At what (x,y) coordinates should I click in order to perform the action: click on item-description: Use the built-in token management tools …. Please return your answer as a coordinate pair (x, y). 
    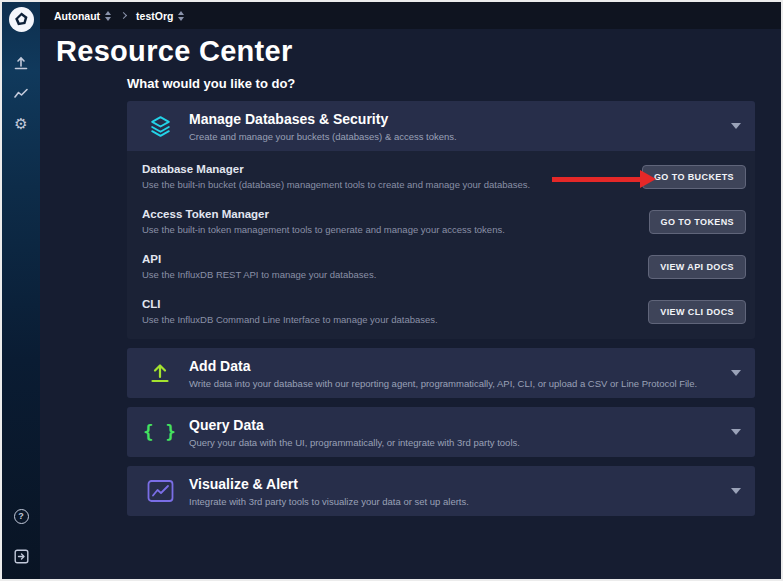
    Looking at the image, I should click on (390, 230).